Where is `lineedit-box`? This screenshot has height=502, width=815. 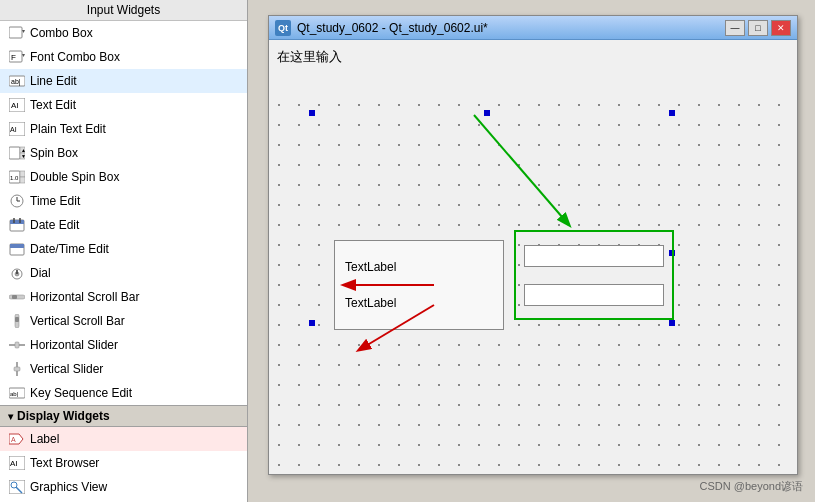 lineedit-box is located at coordinates (594, 275).